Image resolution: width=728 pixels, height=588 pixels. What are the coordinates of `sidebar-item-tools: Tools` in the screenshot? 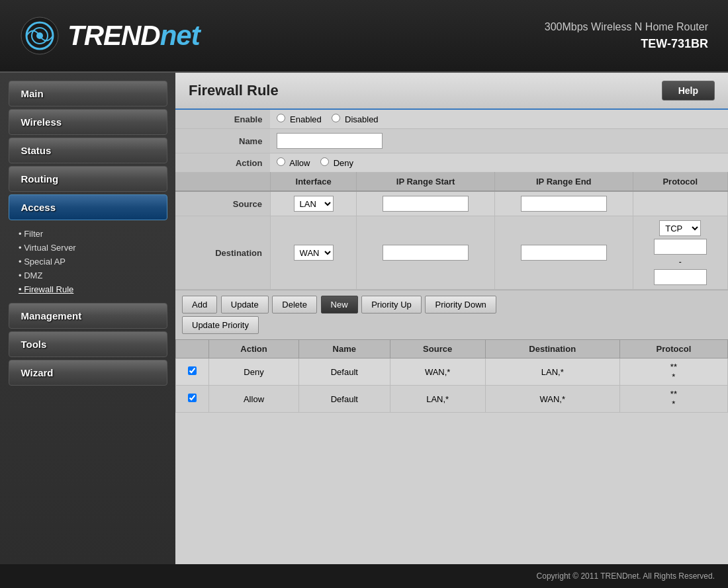 It's located at (88, 344).